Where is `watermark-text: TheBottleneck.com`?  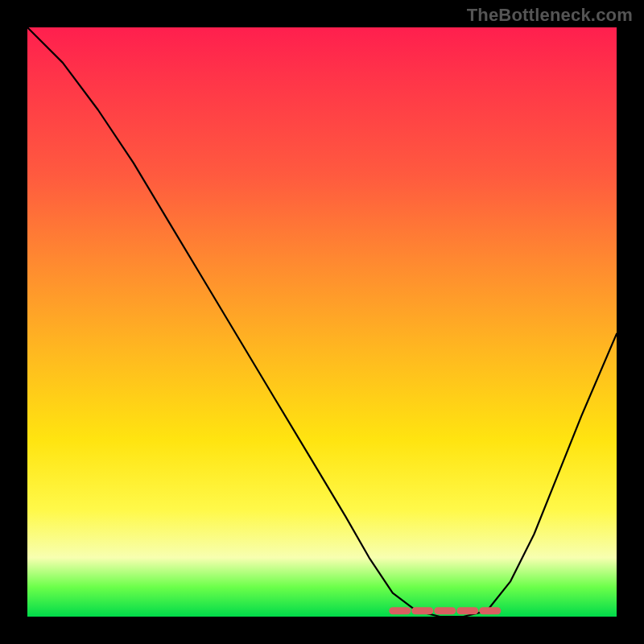
watermark-text: TheBottleneck.com is located at coordinates (550, 15).